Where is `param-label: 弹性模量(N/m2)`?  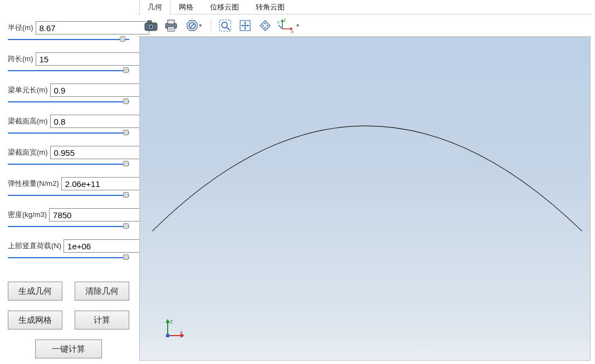
param-label: 弹性模量(N/m2) is located at coordinates (33, 184).